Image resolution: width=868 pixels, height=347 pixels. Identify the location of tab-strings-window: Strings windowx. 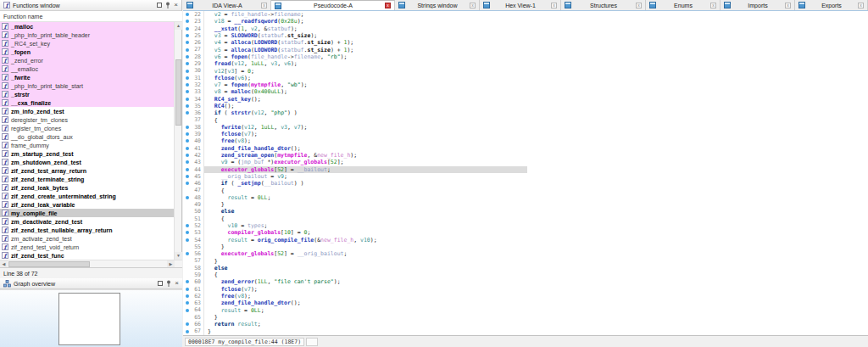
(437, 5).